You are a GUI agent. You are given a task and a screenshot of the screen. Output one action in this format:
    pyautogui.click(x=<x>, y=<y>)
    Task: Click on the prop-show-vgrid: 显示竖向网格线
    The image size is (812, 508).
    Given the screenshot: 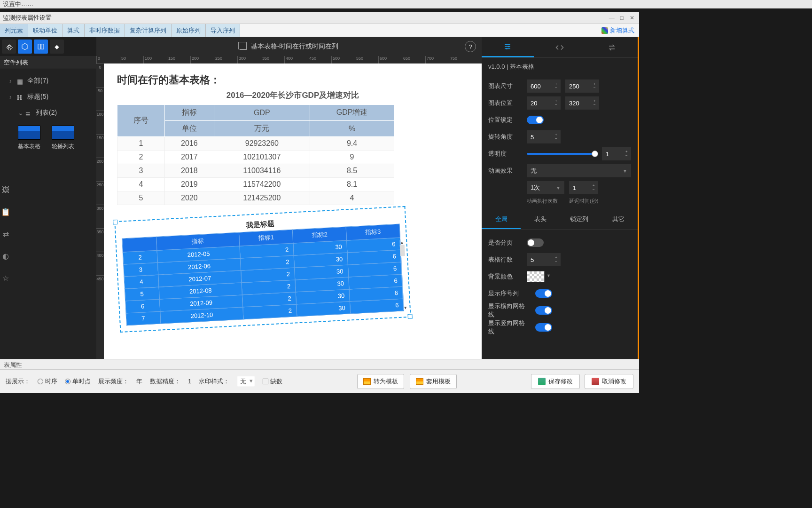 What is the action you would take?
    pyautogui.click(x=560, y=327)
    